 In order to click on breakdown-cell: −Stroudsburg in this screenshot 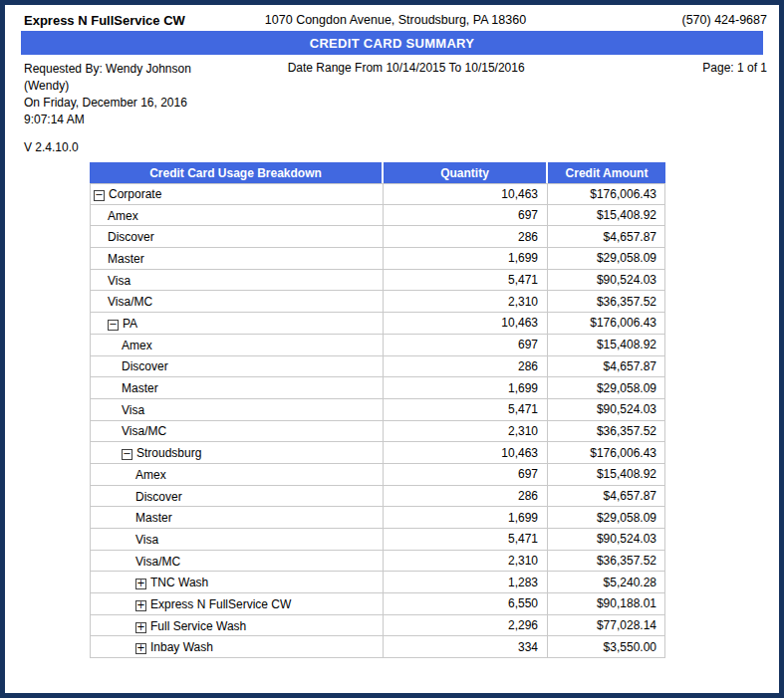, I will do `click(237, 453)`.